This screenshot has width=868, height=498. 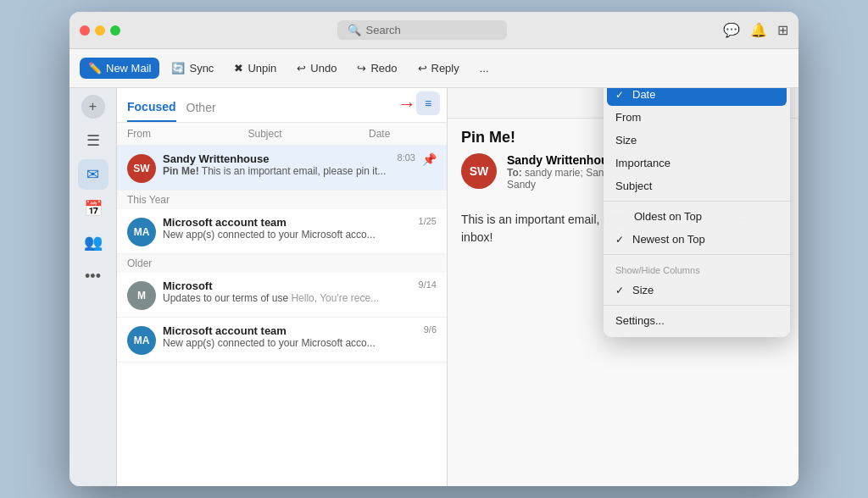 What do you see at coordinates (287, 286) in the screenshot?
I see `email-sender-3: Microsoft` at bounding box center [287, 286].